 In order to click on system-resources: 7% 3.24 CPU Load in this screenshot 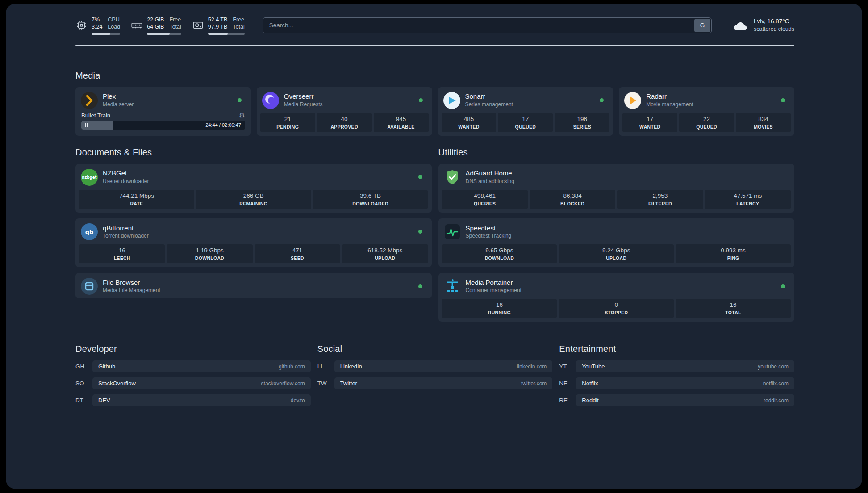, I will do `click(160, 25)`.